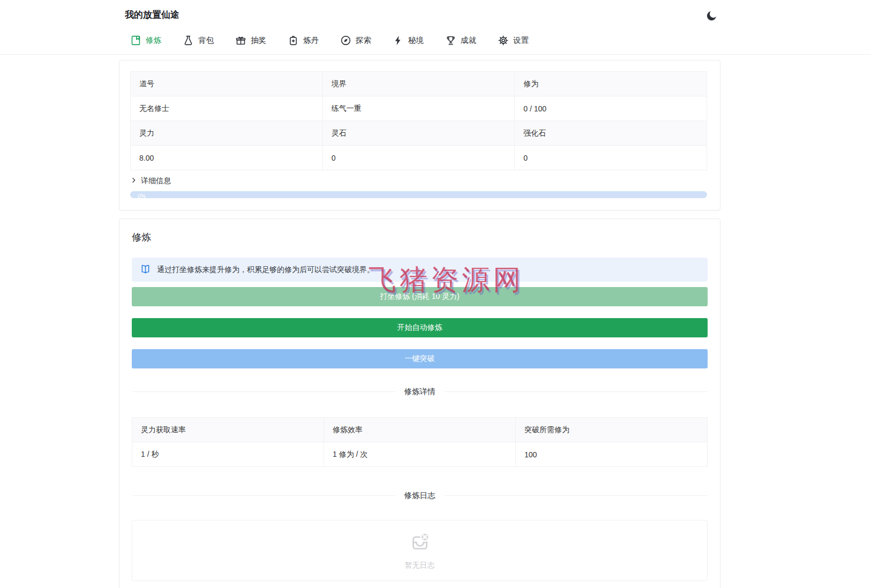  Describe the element at coordinates (311, 40) in the screenshot. I see `tab-label: 炼丹` at that location.